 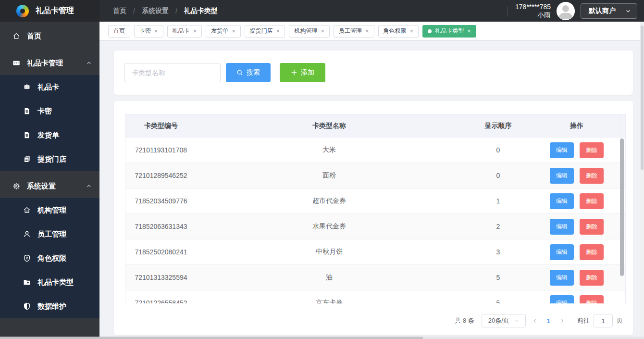 What do you see at coordinates (27, 282) in the screenshot?
I see `folder-icon` at bounding box center [27, 282].